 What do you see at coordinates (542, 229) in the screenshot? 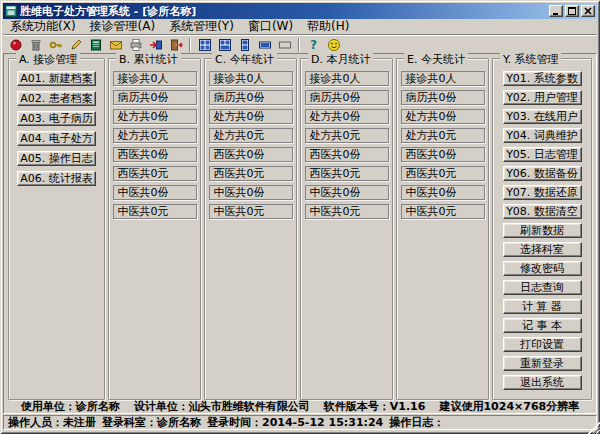
I see `group-system-management: Y. 系统管理 Y01. 系统参数 Y02. 用户管理 Y03. 在线用户 Y0…` at bounding box center [542, 229].